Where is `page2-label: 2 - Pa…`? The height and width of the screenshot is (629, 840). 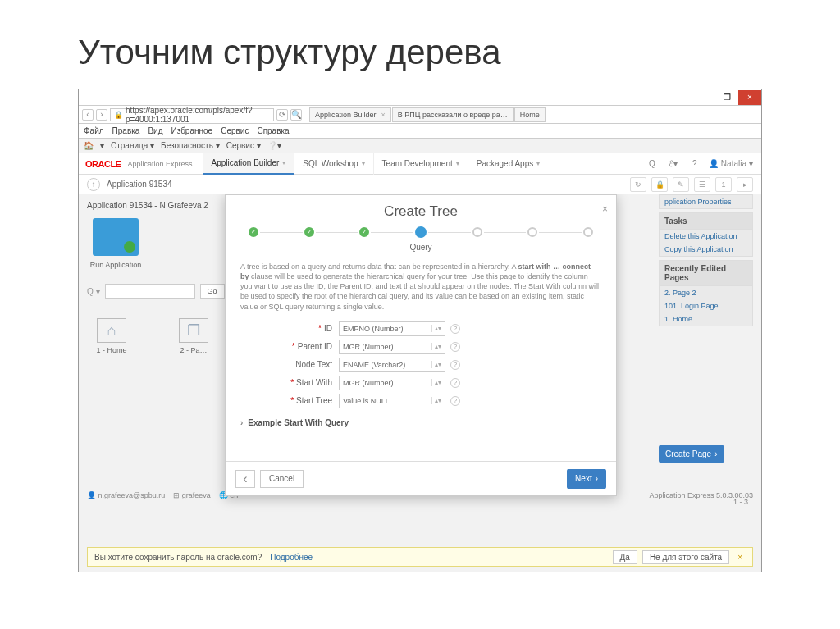
page2-label: 2 - Pa… is located at coordinates (194, 350).